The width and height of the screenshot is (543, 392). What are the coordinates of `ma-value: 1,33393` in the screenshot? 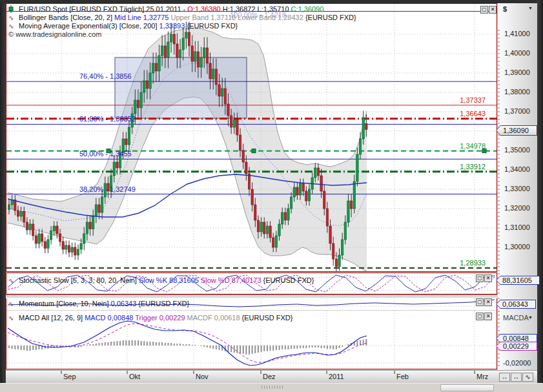 It's located at (172, 26).